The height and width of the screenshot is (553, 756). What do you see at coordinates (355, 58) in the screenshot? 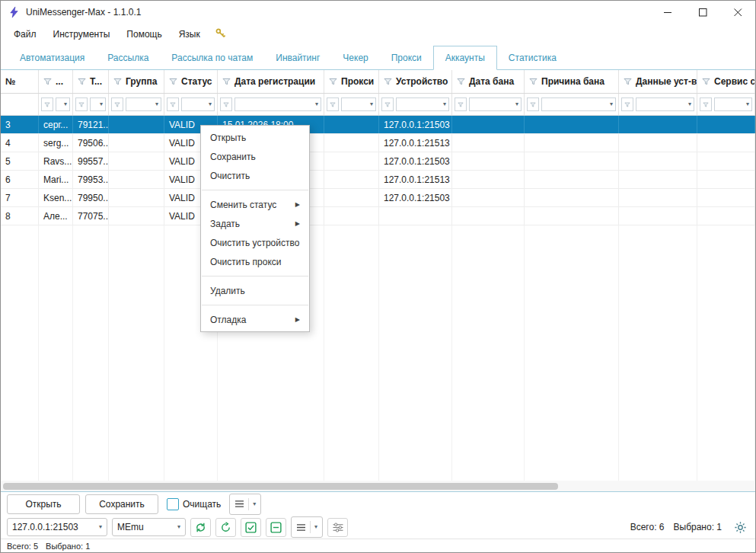
I see `tab-5: Чекер` at bounding box center [355, 58].